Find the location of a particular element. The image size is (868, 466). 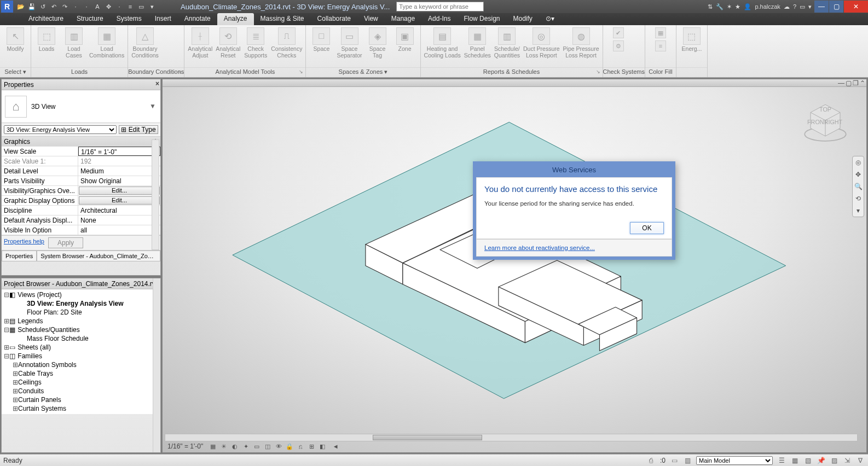

pan-icon: ✥ is located at coordinates (858, 174).